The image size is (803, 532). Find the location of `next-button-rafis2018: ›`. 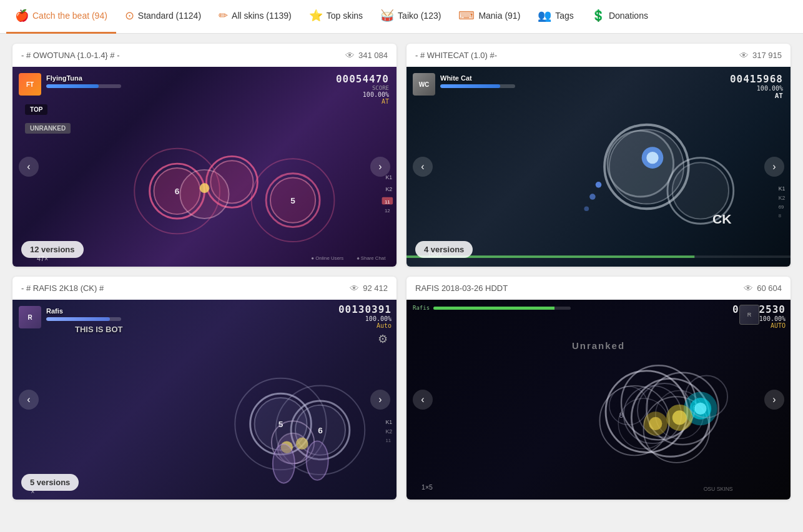

next-button-rafis2018: › is located at coordinates (774, 400).